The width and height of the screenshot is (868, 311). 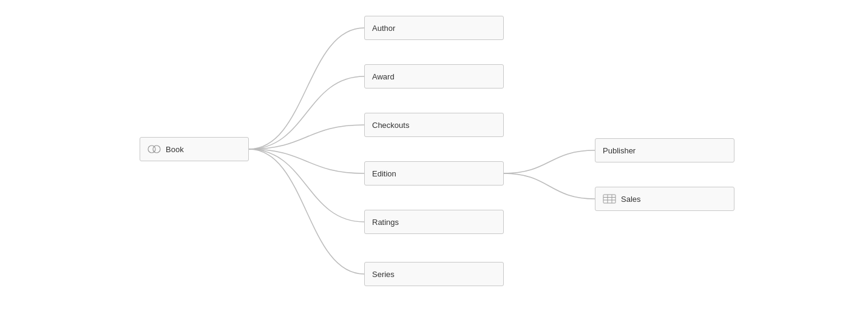 What do you see at coordinates (434, 125) in the screenshot?
I see `node-checkouts: Checkouts` at bounding box center [434, 125].